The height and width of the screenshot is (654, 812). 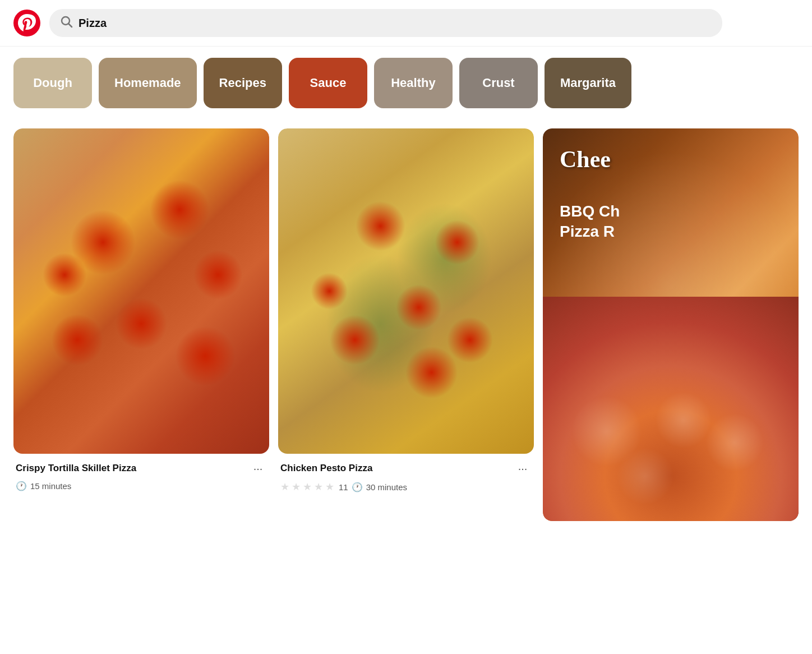 I want to click on category-chip-margarita: Margarita, so click(x=588, y=83).